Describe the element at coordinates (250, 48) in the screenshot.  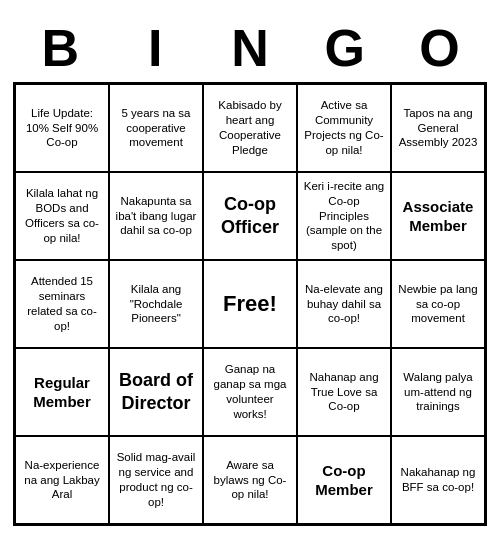
I see `bingo-letter: N` at that location.